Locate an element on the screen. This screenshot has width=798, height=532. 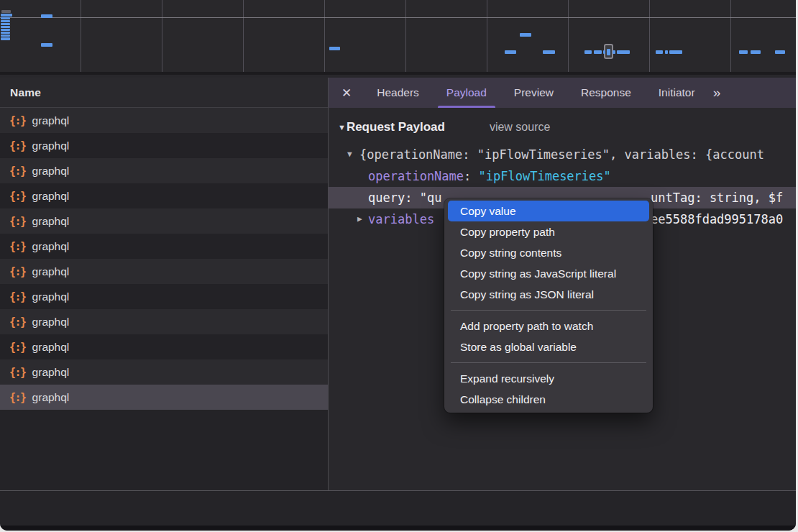
tree-row-variables: variables is located at coordinates (401, 219).